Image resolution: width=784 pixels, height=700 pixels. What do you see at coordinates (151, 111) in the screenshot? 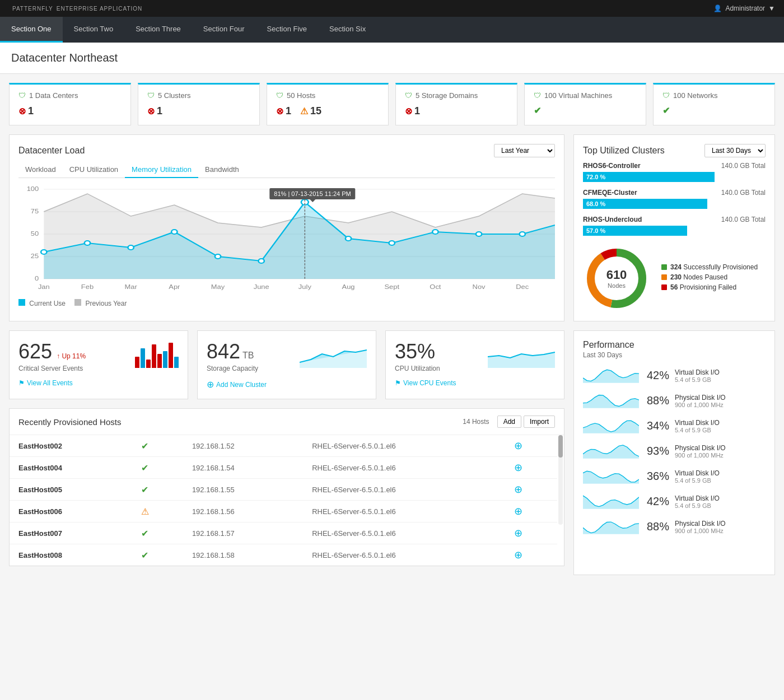
I see `error-icon: ⊗` at bounding box center [151, 111].